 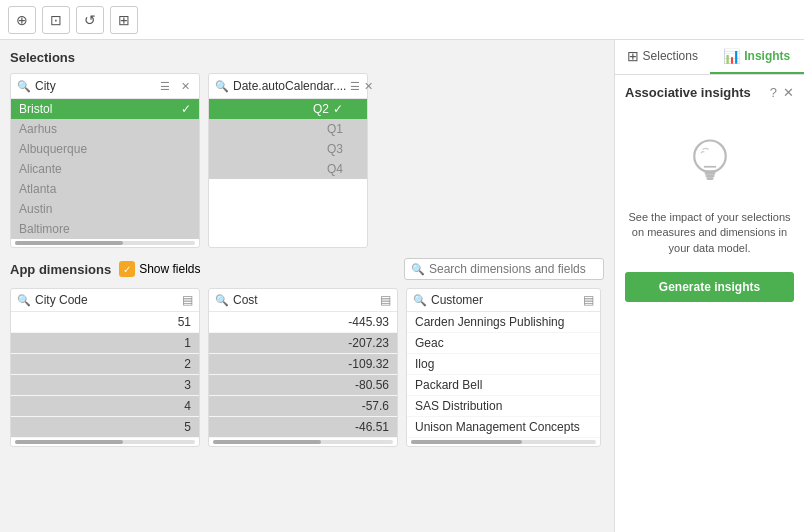 What do you see at coordinates (188, 427) in the screenshot?
I see `city-code-value: 5` at bounding box center [188, 427].